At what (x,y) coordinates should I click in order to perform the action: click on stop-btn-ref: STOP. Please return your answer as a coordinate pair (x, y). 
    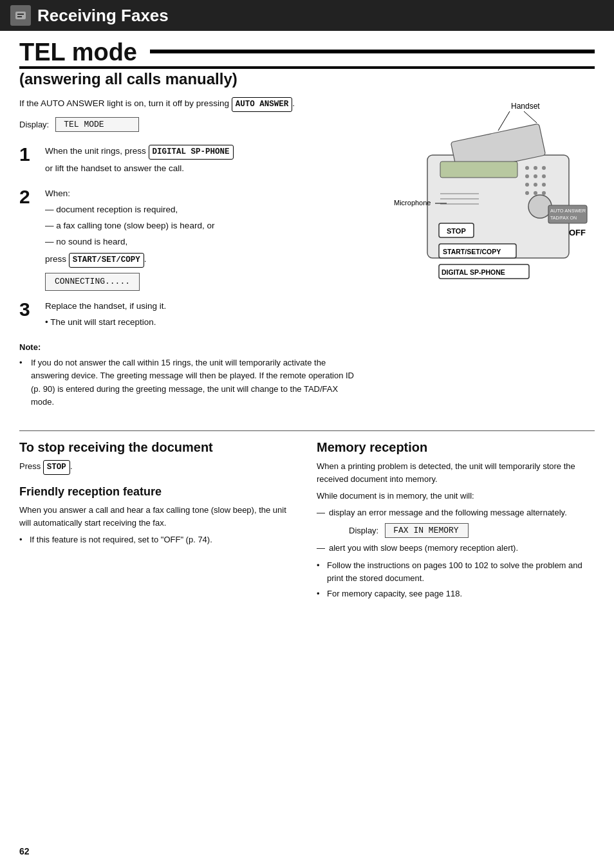
    Looking at the image, I should click on (57, 467).